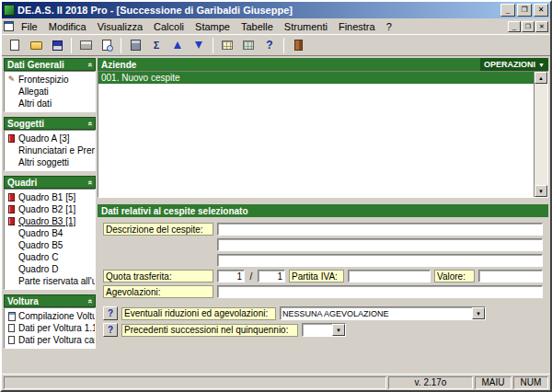  I want to click on new-document-button, so click(15, 45).